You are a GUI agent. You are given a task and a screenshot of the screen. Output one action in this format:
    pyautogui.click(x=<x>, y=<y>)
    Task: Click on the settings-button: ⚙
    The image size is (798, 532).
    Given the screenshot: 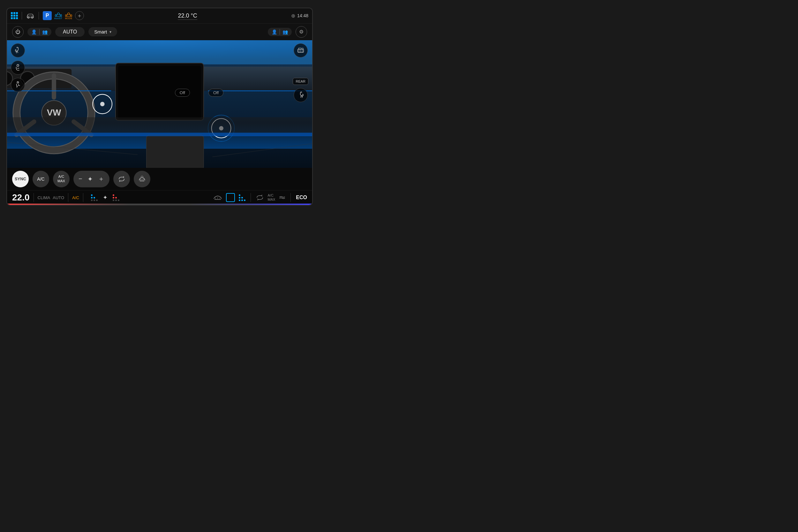 What is the action you would take?
    pyautogui.click(x=301, y=32)
    